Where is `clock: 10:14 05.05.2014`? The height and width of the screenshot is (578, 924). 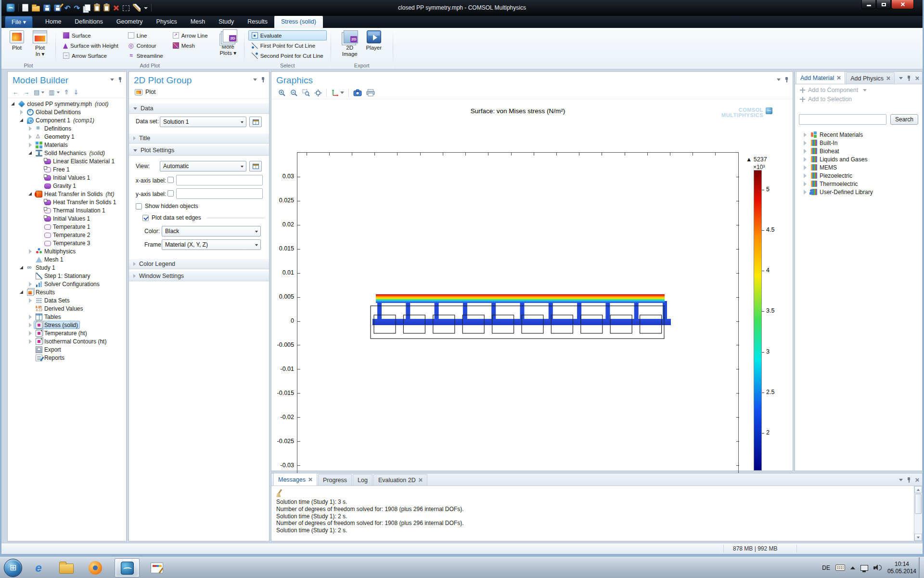 clock: 10:14 05.05.2014 is located at coordinates (902, 568).